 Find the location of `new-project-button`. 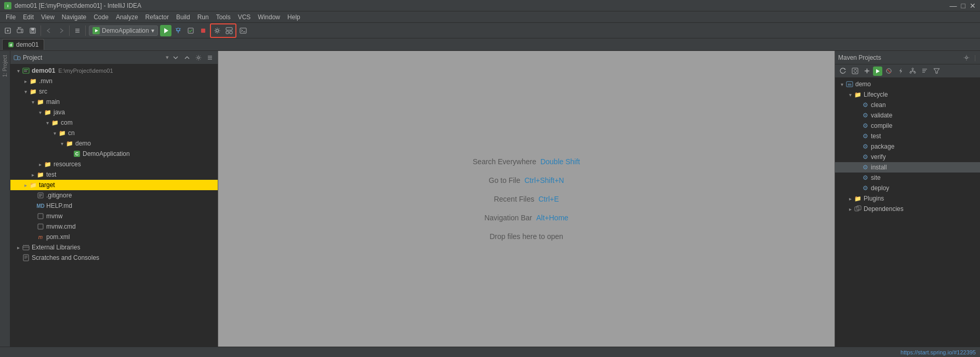

new-project-button is located at coordinates (8, 31).